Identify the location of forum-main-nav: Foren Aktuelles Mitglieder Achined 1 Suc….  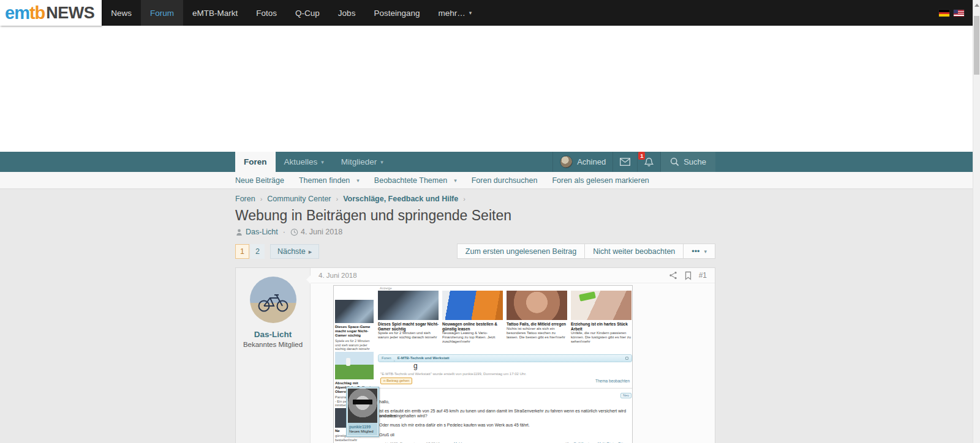
(486, 162).